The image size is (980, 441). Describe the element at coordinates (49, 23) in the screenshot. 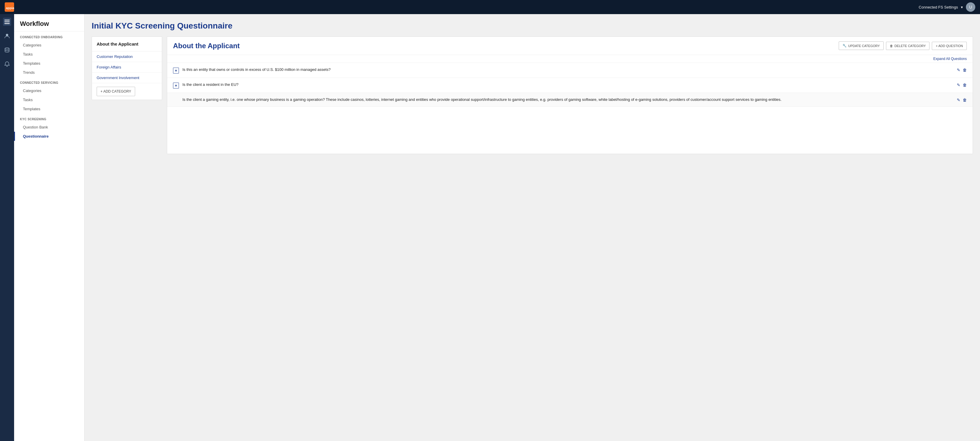

I see `sidebar-title: Workflow` at that location.